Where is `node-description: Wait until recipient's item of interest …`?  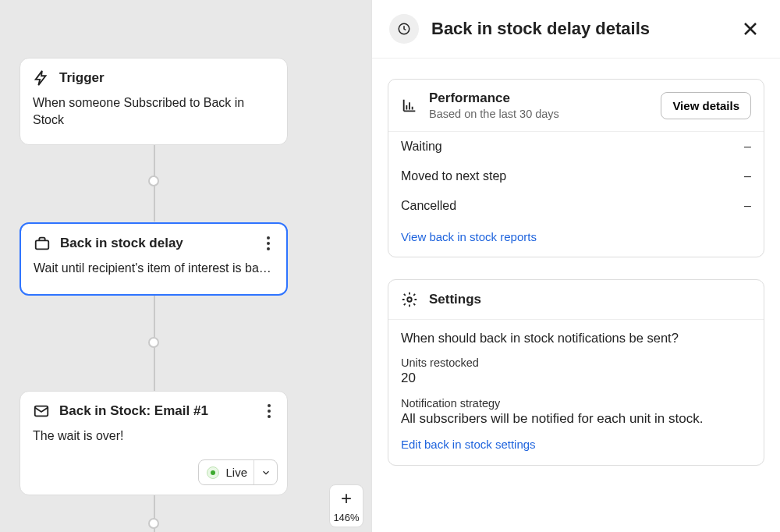 node-description: Wait until recipient's item of interest … is located at coordinates (154, 268).